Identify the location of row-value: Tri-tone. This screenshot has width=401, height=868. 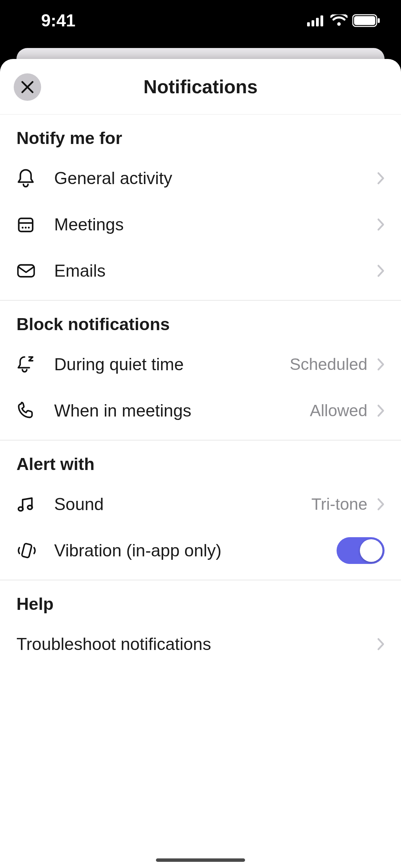
(339, 504).